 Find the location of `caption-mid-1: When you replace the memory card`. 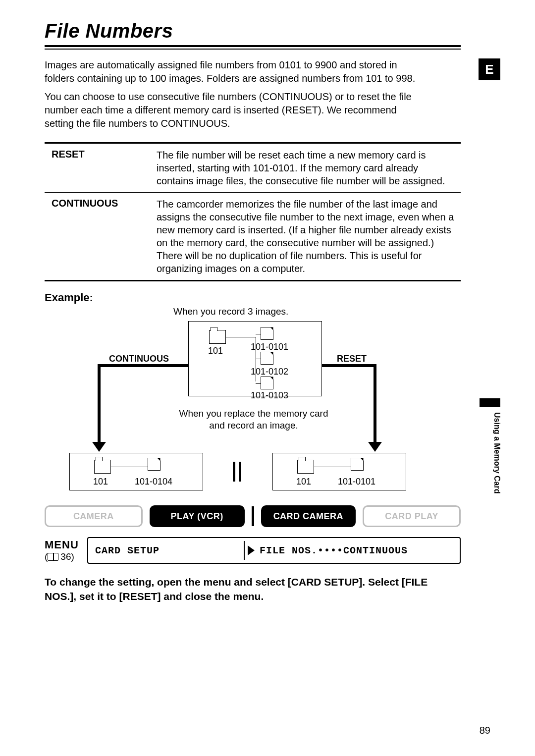

caption-mid-1: When you replace the memory card is located at coordinates (254, 414).